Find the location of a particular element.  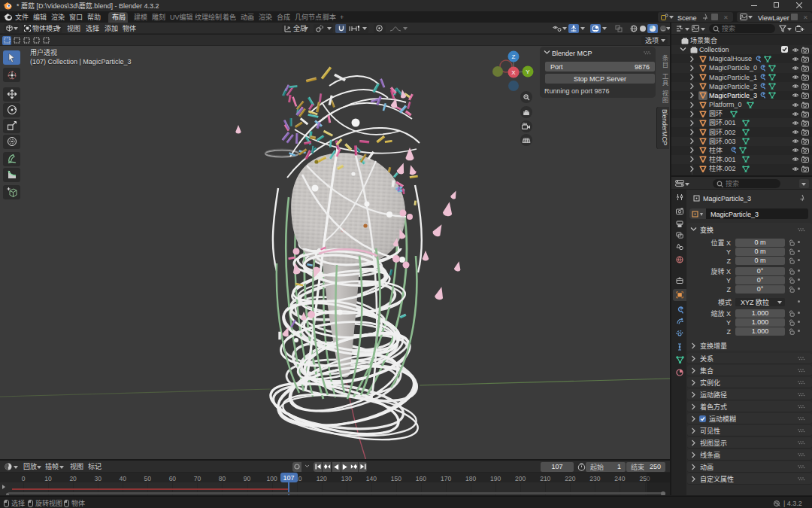

svg-text: Z is located at coordinates (514, 57).